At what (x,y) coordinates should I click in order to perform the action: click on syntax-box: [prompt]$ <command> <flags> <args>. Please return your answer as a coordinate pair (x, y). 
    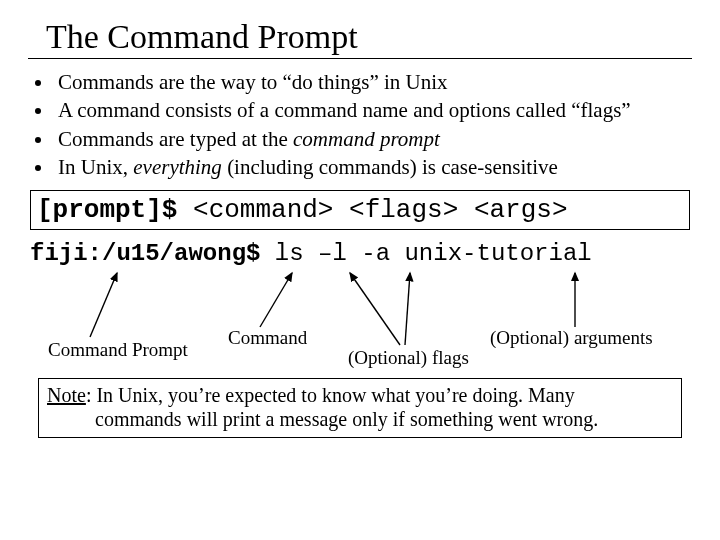
    Looking at the image, I should click on (360, 210).